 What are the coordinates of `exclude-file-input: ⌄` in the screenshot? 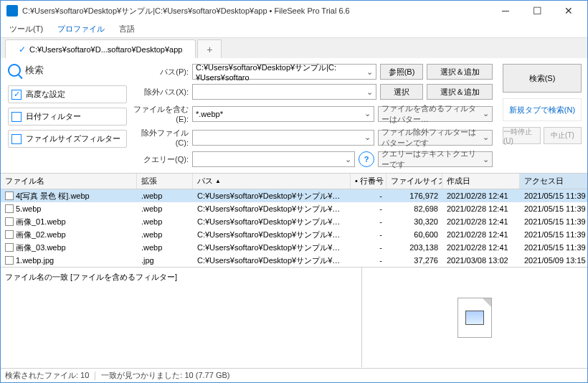 It's located at (283, 138).